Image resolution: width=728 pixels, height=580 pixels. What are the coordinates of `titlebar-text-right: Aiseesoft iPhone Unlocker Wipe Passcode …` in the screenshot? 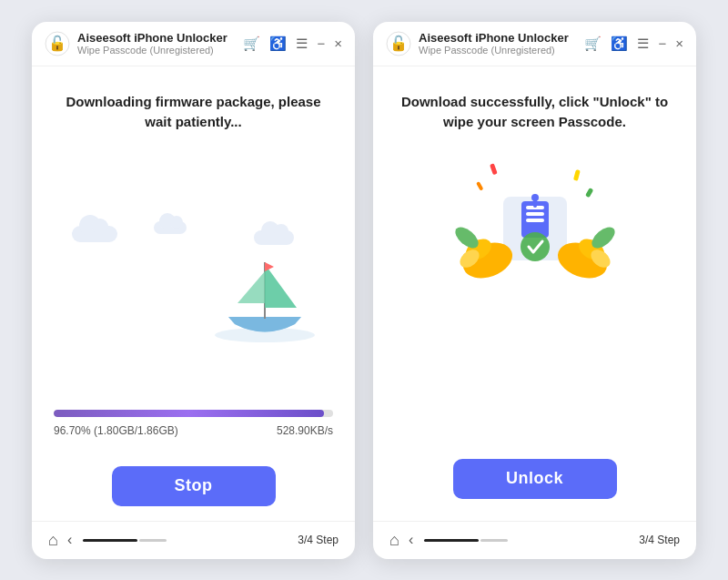 It's located at (501, 44).